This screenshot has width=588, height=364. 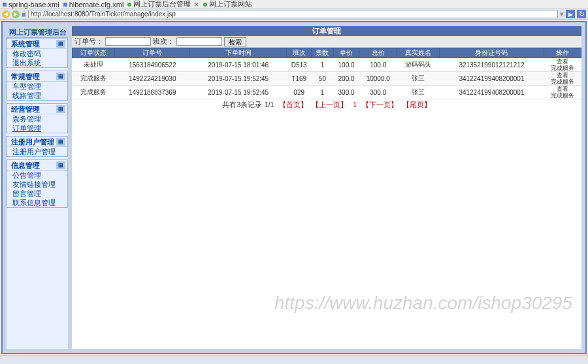 What do you see at coordinates (31, 5) in the screenshot?
I see `editor-tab: spring-base.xml` at bounding box center [31, 5].